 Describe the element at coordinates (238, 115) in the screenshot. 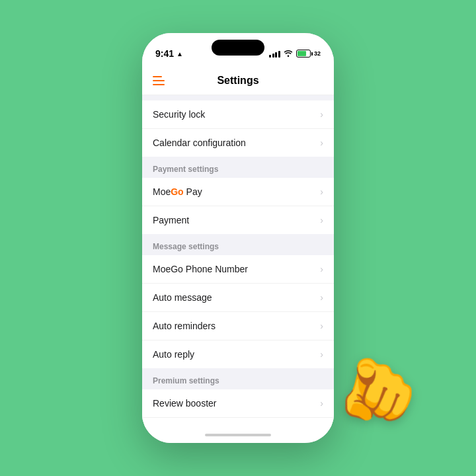

I see `list-item-security-lock: Security lock ›` at that location.